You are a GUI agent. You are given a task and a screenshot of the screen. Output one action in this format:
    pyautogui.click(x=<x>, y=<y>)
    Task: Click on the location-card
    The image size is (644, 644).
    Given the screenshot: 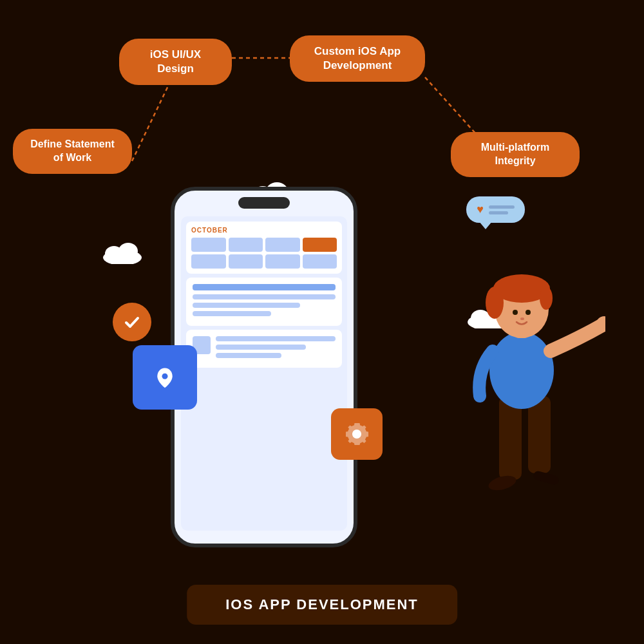 What is the action you would take?
    pyautogui.click(x=165, y=377)
    